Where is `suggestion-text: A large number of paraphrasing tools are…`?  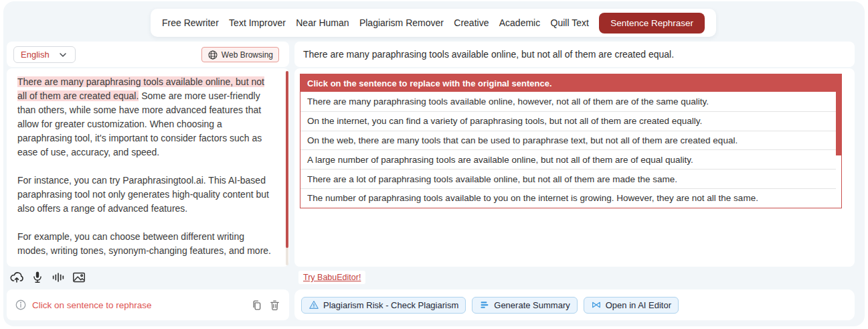
suggestion-text: A large number of paraphrasing tools are… is located at coordinates (501, 159).